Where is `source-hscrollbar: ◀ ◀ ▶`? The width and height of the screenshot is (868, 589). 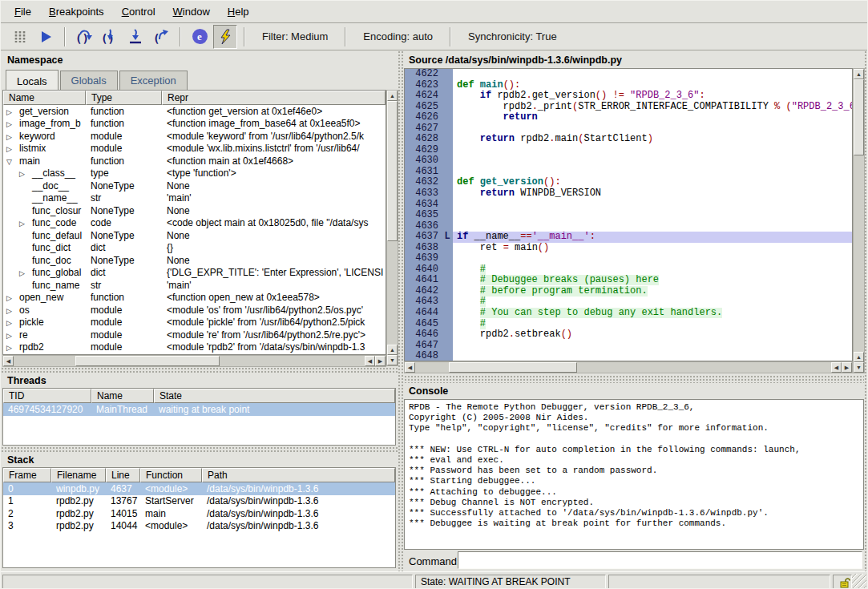 source-hscrollbar: ◀ ◀ ▶ is located at coordinates (628, 367).